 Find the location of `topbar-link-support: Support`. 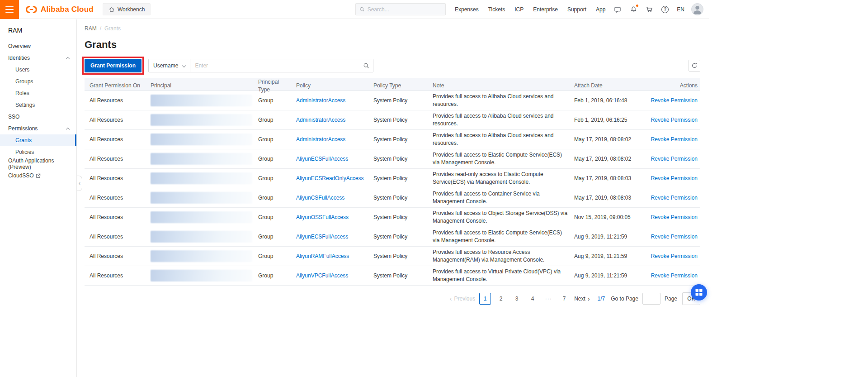

topbar-link-support: Support is located at coordinates (577, 10).